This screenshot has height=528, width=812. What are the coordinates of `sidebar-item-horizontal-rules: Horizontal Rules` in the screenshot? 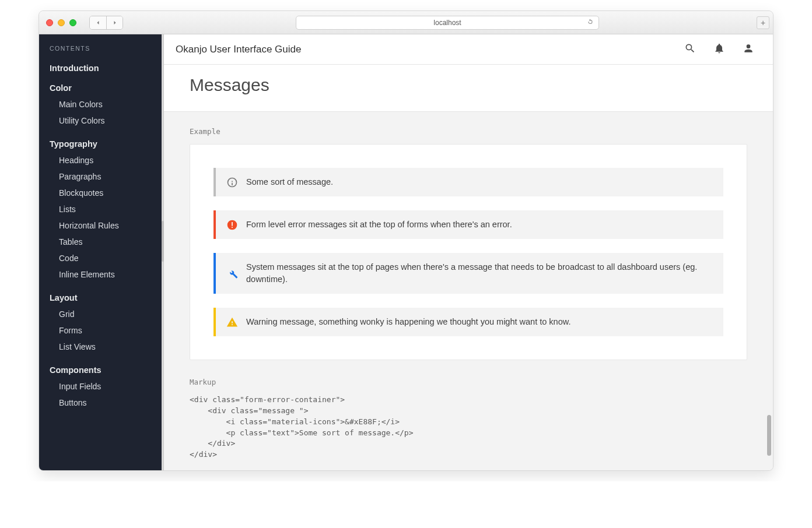 It's located at (106, 226).